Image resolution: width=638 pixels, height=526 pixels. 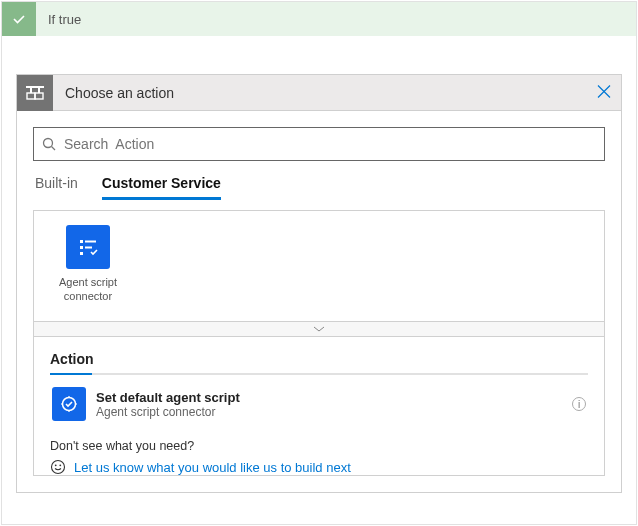 What do you see at coordinates (579, 404) in the screenshot?
I see `info-icon: i` at bounding box center [579, 404].